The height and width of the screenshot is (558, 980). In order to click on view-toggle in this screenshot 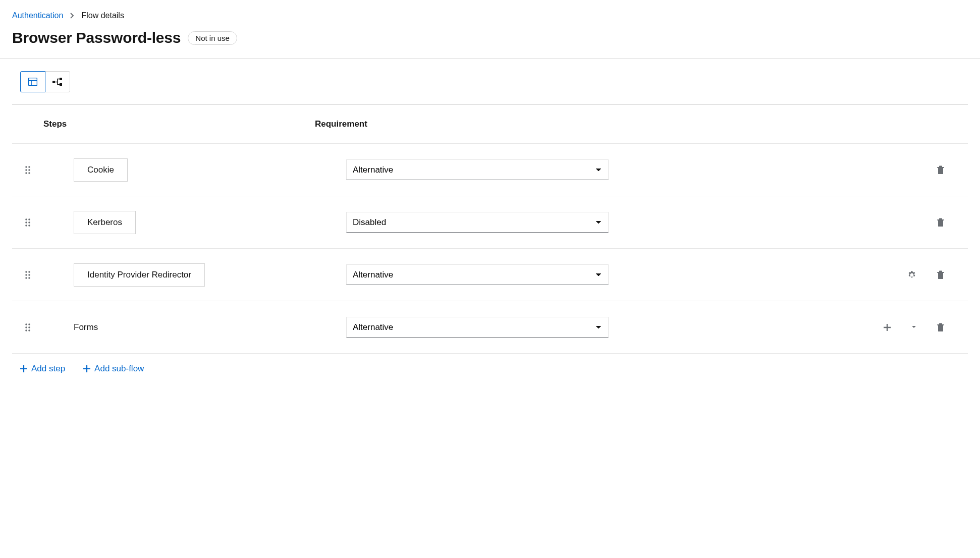, I will do `click(45, 82)`.